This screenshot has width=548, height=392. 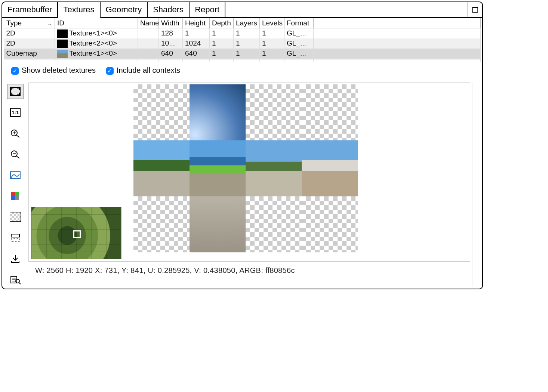 I want to click on tab-geometry: Geometry, so click(x=124, y=10).